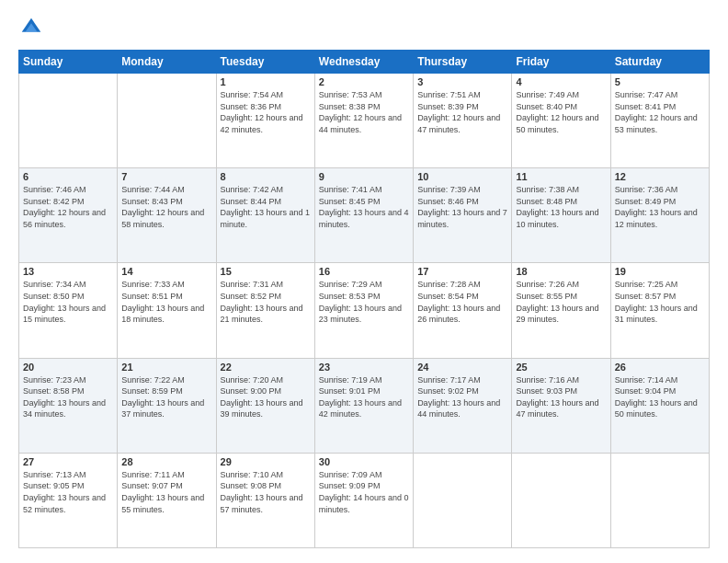 The image size is (728, 563). I want to click on day-info: Sunrise: 7:17 AMSunset: 9:02 PMDaylight:…, so click(462, 397).